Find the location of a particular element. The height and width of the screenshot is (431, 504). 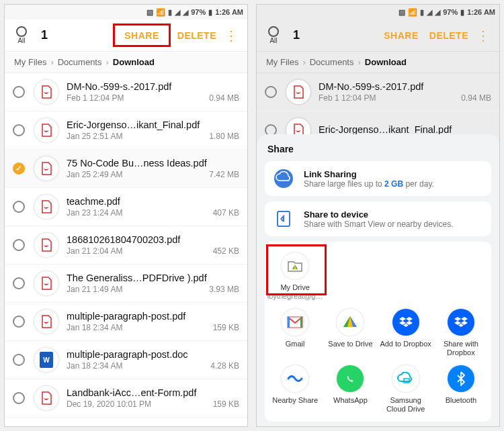

share-targets-row-1: My Drive loythegreat@g… is located at coordinates (378, 277).